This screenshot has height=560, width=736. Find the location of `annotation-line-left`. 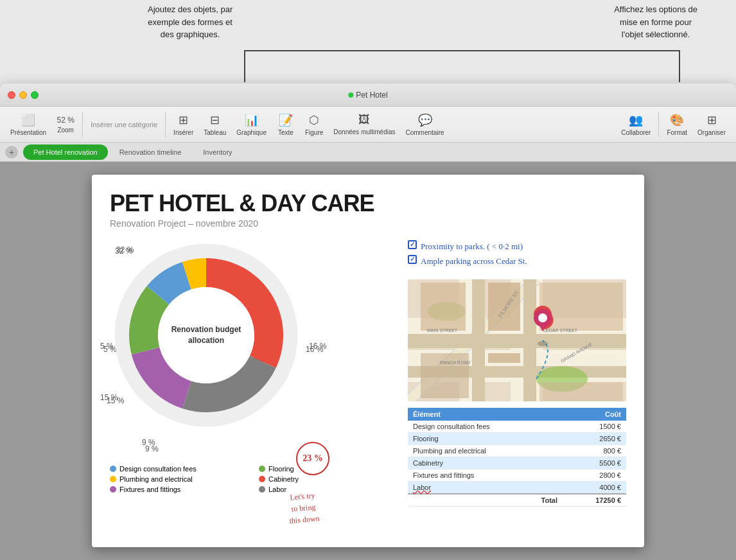

annotation-line-left is located at coordinates (245, 66).